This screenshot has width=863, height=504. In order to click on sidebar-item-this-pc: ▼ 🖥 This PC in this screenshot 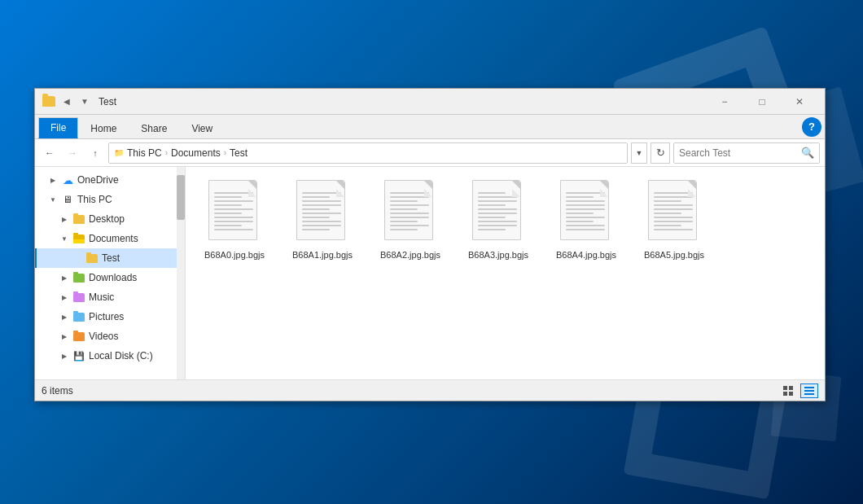, I will do `click(110, 199)`.